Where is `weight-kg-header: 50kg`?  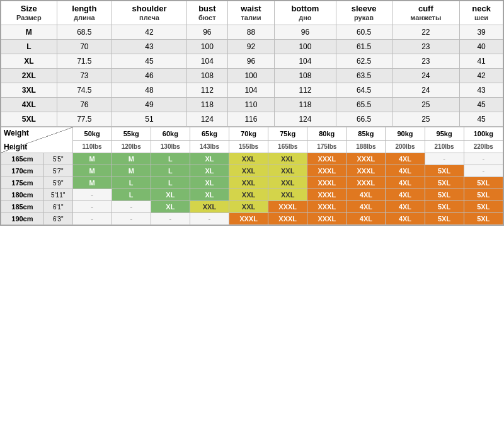 weight-kg-header: 50kg is located at coordinates (92, 134).